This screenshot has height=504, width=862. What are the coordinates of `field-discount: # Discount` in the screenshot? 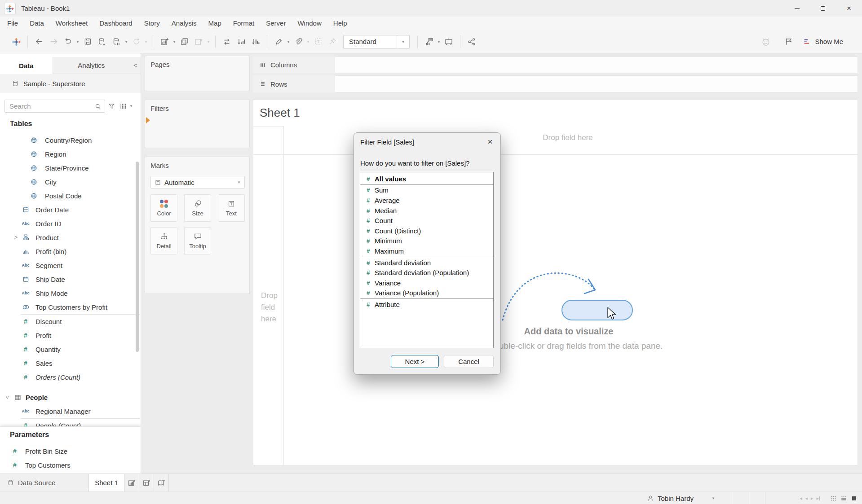 It's located at (70, 321).